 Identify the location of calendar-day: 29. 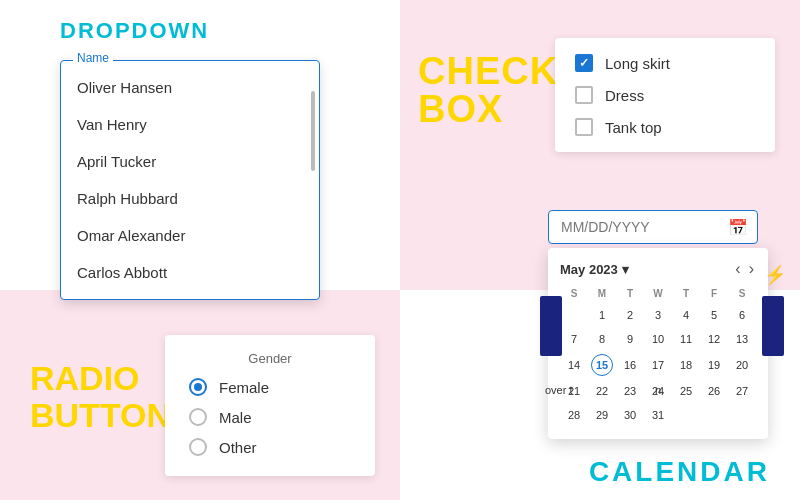
(602, 415).